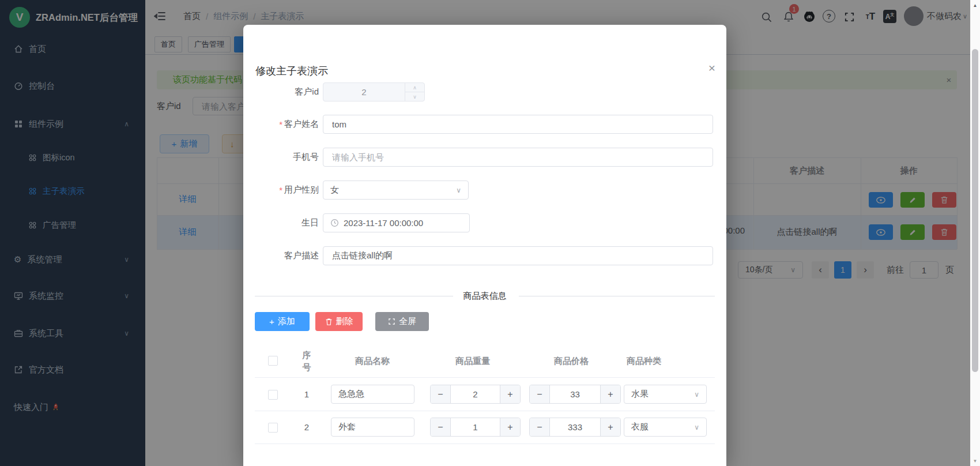  I want to click on dialog-close-icon: ×, so click(712, 68).